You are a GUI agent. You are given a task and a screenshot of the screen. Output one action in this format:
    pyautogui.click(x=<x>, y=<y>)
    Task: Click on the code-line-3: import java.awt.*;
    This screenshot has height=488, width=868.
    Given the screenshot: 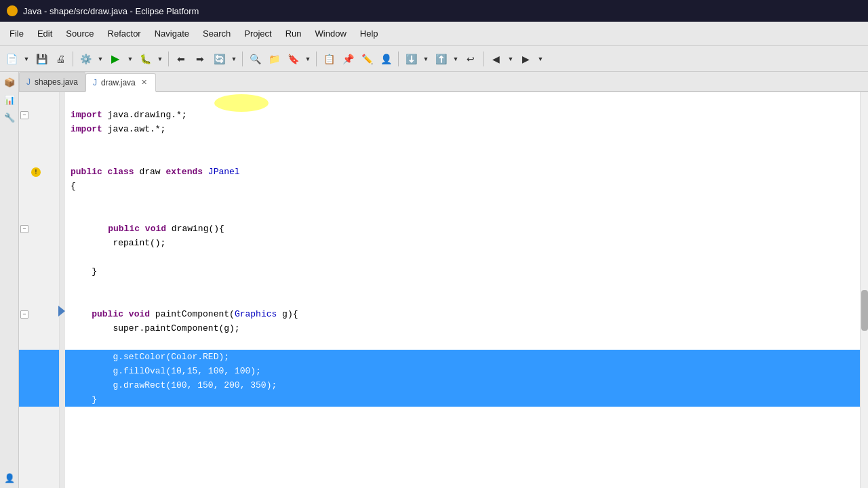 What is the action you would take?
    pyautogui.click(x=467, y=129)
    